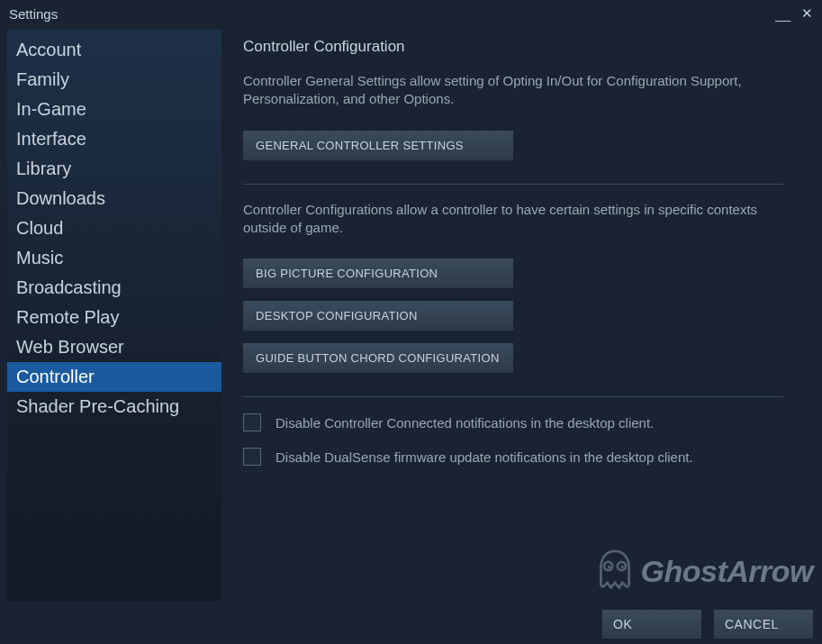 The width and height of the screenshot is (822, 644). What do you see at coordinates (114, 198) in the screenshot?
I see `sidebar-item-downloads: Downloads` at bounding box center [114, 198].